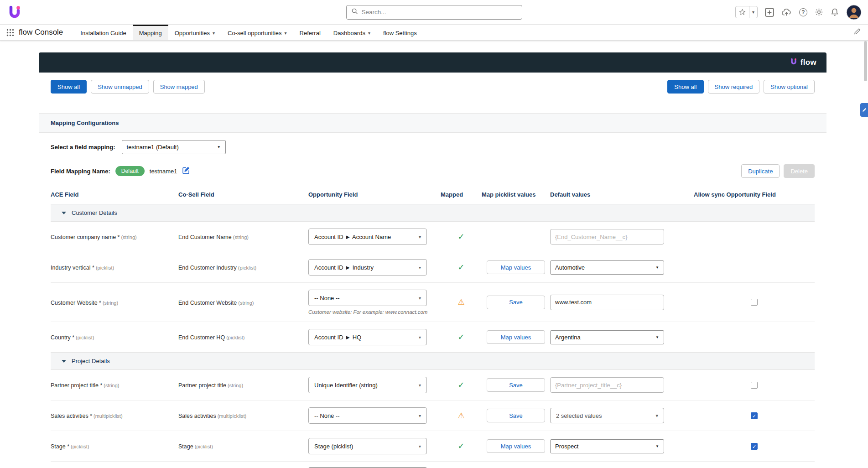 This screenshot has width=868, height=468. Describe the element at coordinates (786, 12) in the screenshot. I see `cloud-upload-icon` at that location.